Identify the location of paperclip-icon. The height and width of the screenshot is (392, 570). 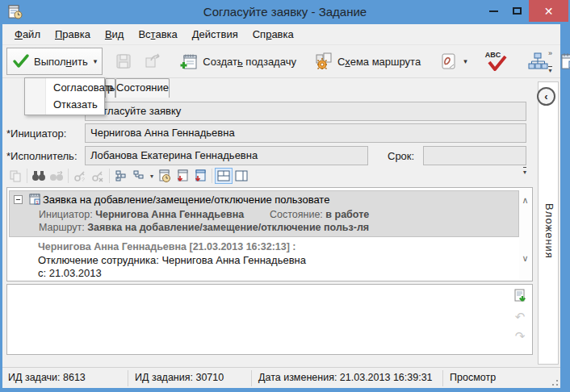
(448, 61).